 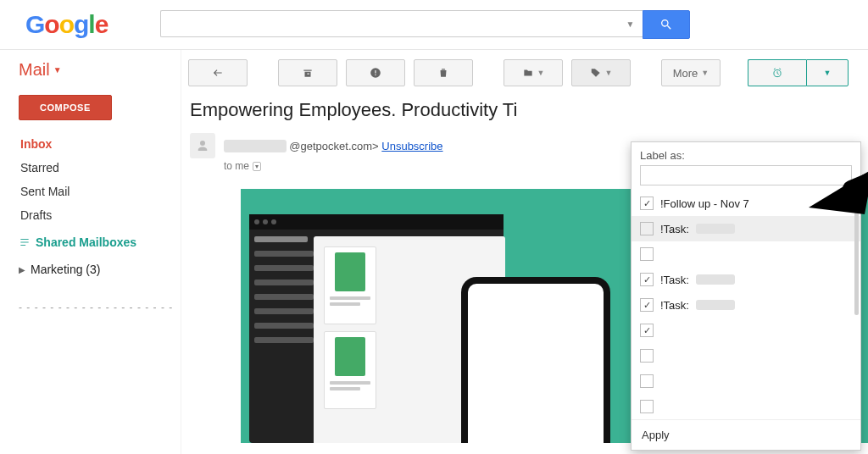 What do you see at coordinates (746, 435) in the screenshot?
I see `label-apply-button: Apply` at bounding box center [746, 435].